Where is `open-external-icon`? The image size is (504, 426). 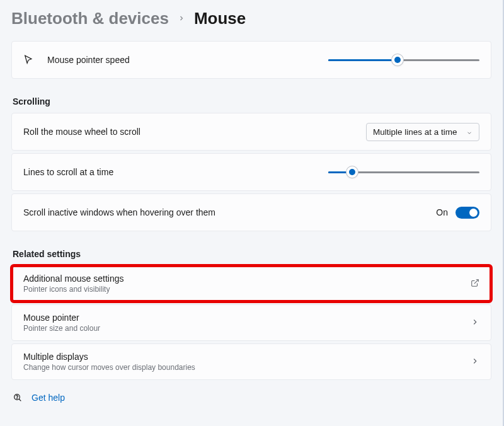
open-external-icon is located at coordinates (475, 284).